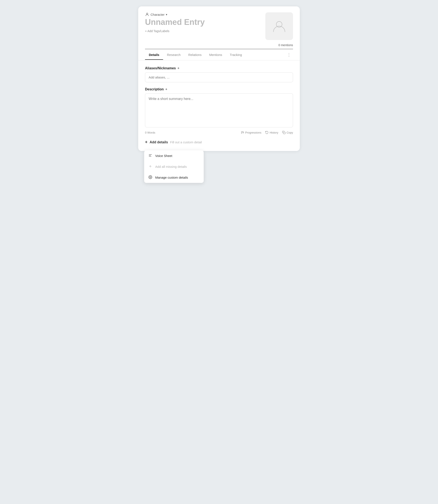 The width and height of the screenshot is (438, 504). Describe the element at coordinates (159, 142) in the screenshot. I see `add-details-label: Add details` at that location.